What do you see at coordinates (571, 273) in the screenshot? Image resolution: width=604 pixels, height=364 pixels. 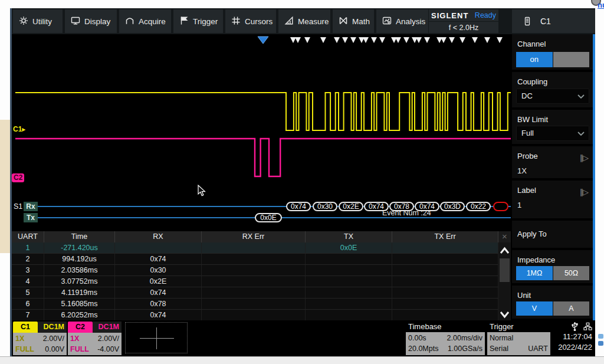 I see `impedance-50-button: 50Ω` at bounding box center [571, 273].